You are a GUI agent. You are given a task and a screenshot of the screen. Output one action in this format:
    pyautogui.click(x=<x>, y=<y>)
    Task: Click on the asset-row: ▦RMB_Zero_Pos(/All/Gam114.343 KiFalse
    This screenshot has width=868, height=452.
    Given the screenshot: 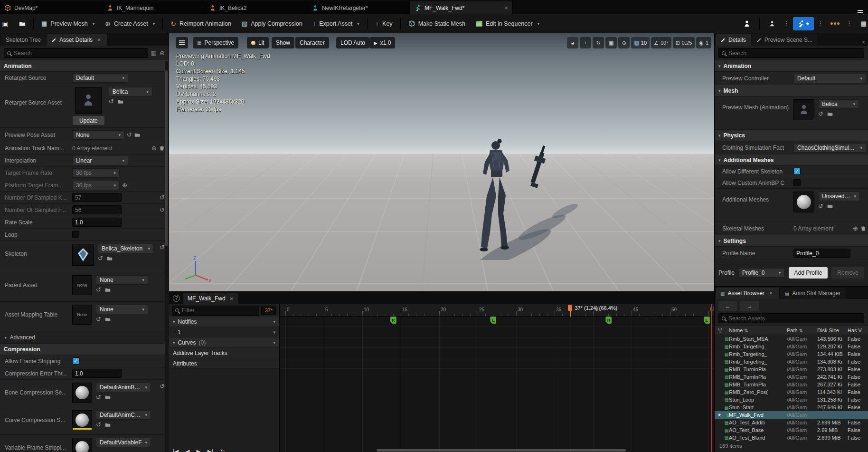 What is the action you would take?
    pyautogui.click(x=791, y=392)
    